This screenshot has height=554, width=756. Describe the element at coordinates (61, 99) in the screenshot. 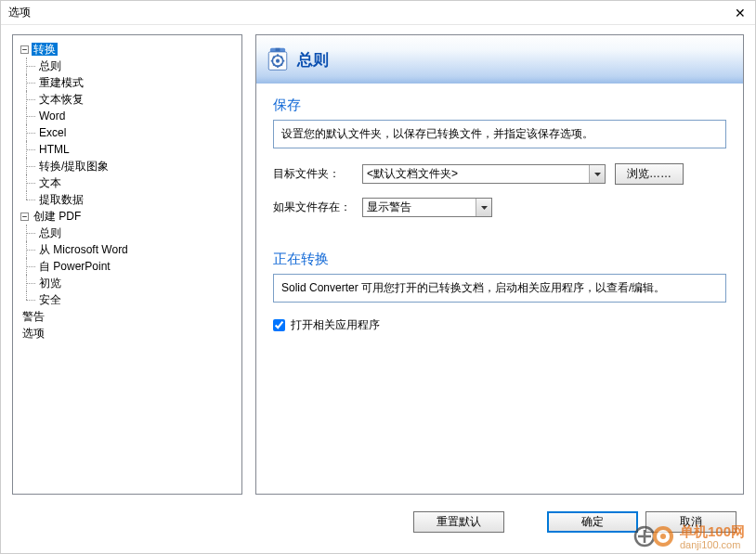

I see `tree-node: 文本恢复` at that location.